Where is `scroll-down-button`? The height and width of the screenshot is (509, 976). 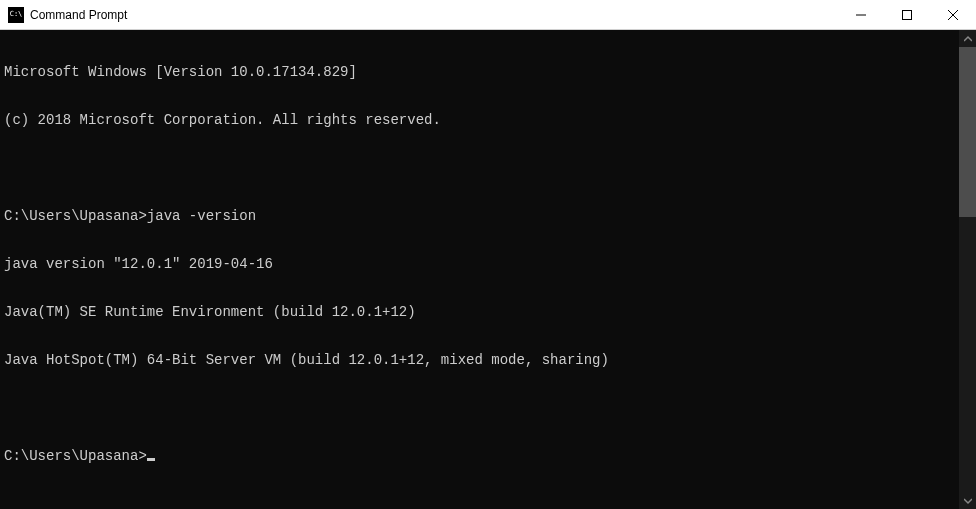 scroll-down-button is located at coordinates (968, 500).